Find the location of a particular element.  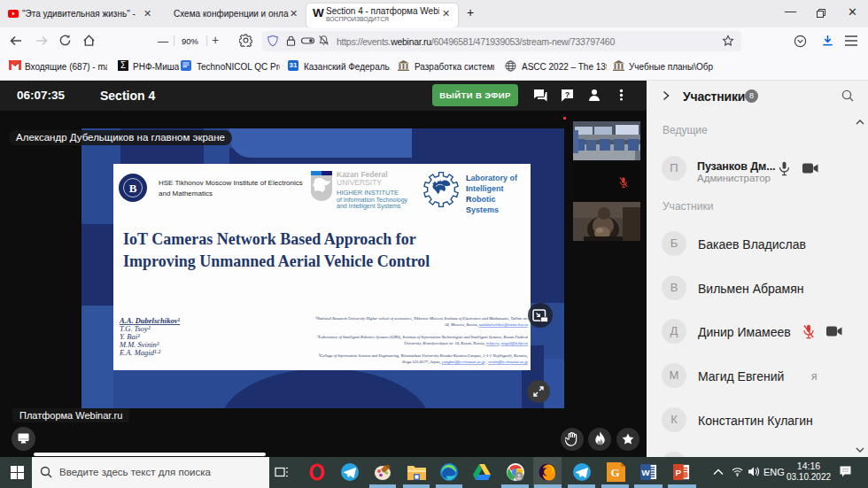

svg-text: W is located at coordinates (646, 473).